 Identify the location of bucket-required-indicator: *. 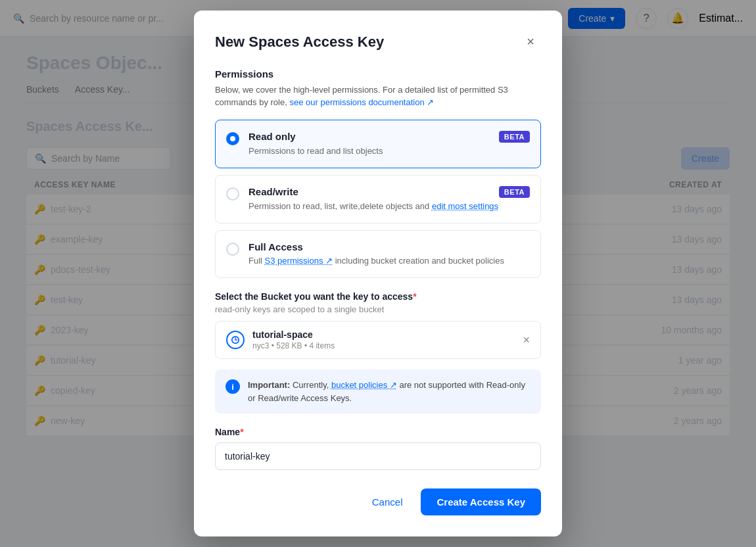
(414, 297).